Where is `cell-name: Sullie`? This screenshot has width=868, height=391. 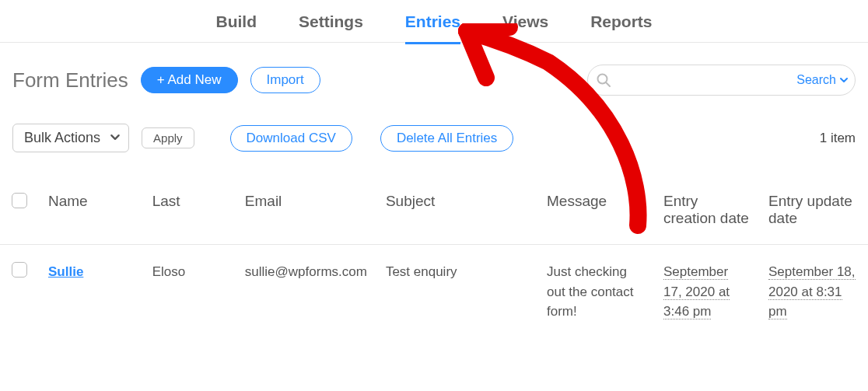 cell-name: Sullie is located at coordinates (65, 272).